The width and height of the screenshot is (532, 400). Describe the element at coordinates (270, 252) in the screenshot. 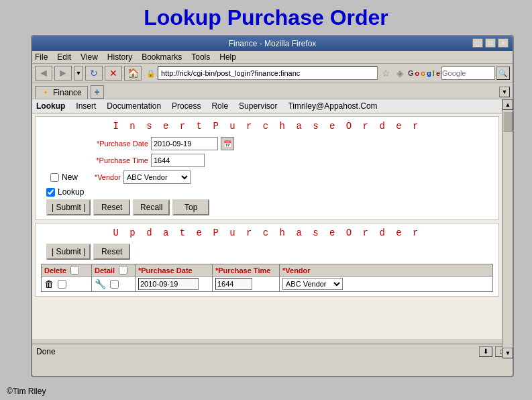

I see `update-button-row: | Submit | Reset` at that location.